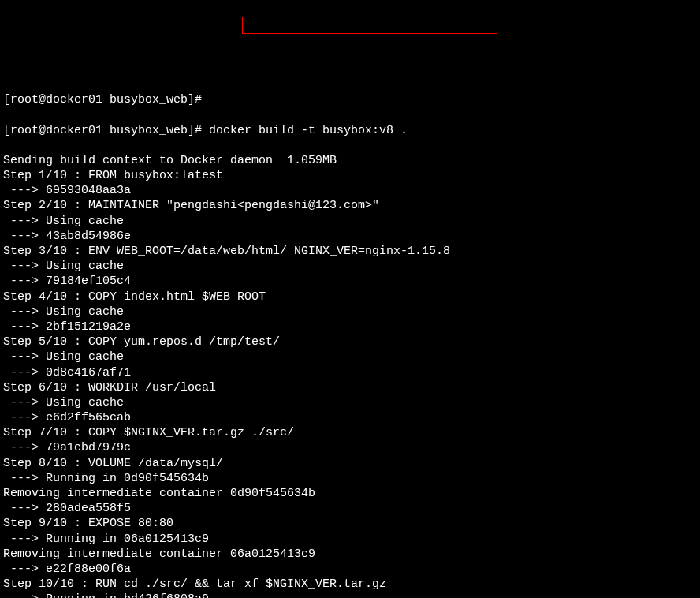 Image resolution: width=700 pixels, height=598 pixels. I want to click on output-line: Removing intermediate container 0d90f545…, so click(350, 494).